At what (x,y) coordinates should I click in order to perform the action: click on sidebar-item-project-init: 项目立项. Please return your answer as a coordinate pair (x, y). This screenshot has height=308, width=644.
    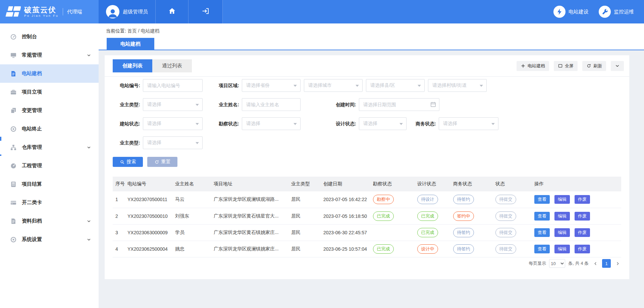
    Looking at the image, I should click on (49, 92).